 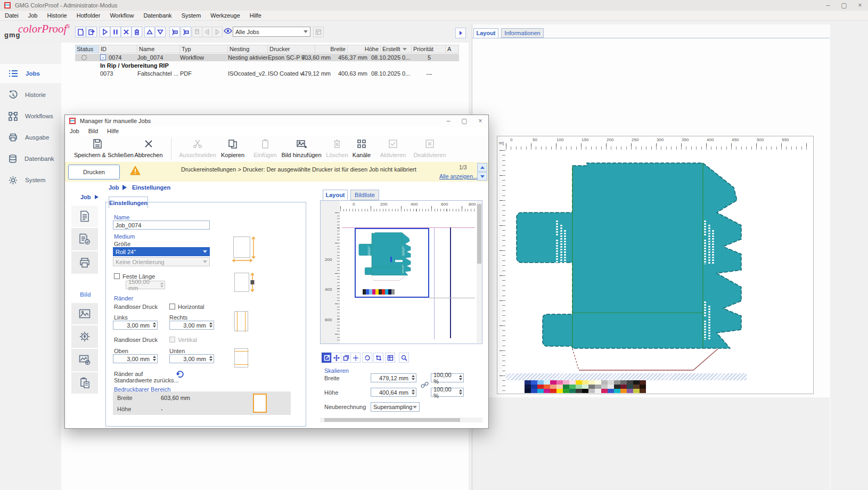 What do you see at coordinates (97, 150) in the screenshot?
I see `save-close-button: Speichern & Schließen` at bounding box center [97, 150].